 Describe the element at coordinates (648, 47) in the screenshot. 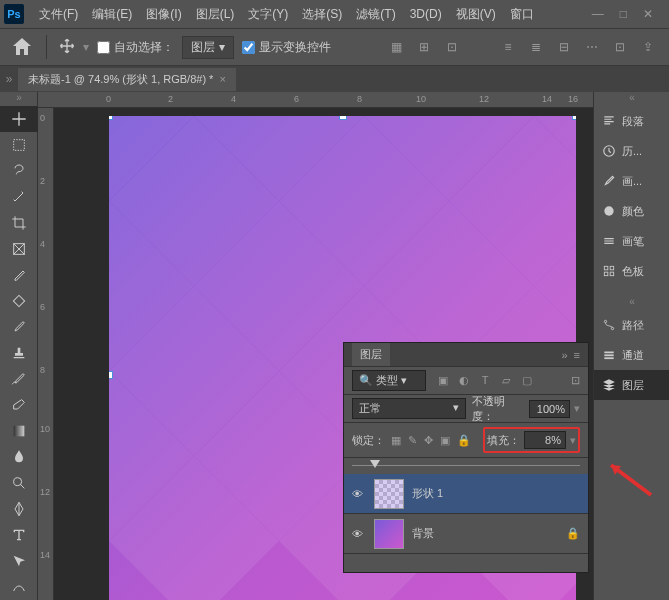

I see `share-icon: ⇪` at that location.